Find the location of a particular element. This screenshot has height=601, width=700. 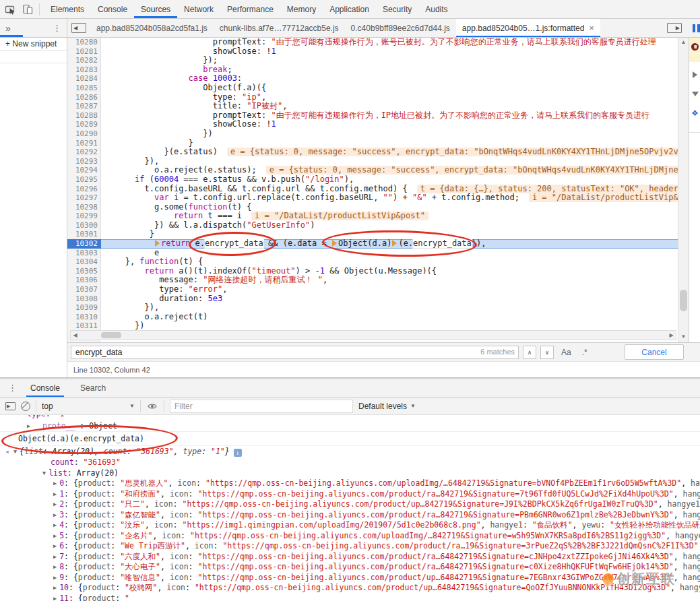

code-line-text: o.a.reject(t) is located at coordinates (389, 317).